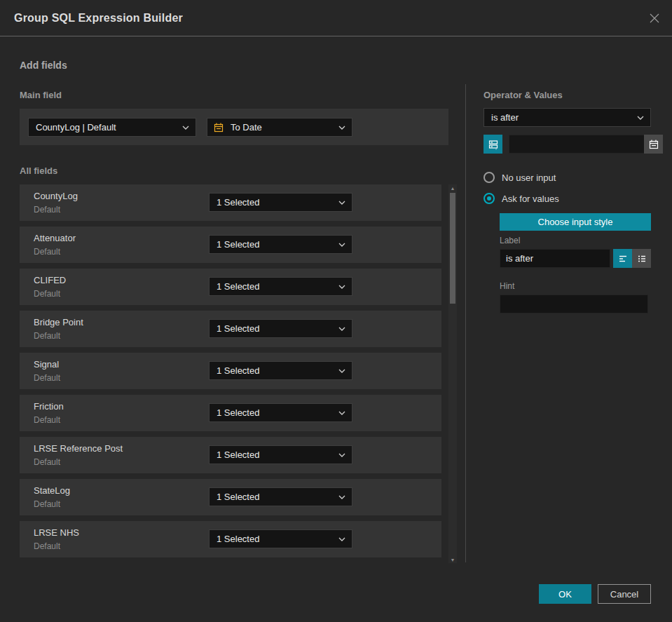  What do you see at coordinates (520, 177) in the screenshot?
I see `radio-no-user-input: No user input` at bounding box center [520, 177].